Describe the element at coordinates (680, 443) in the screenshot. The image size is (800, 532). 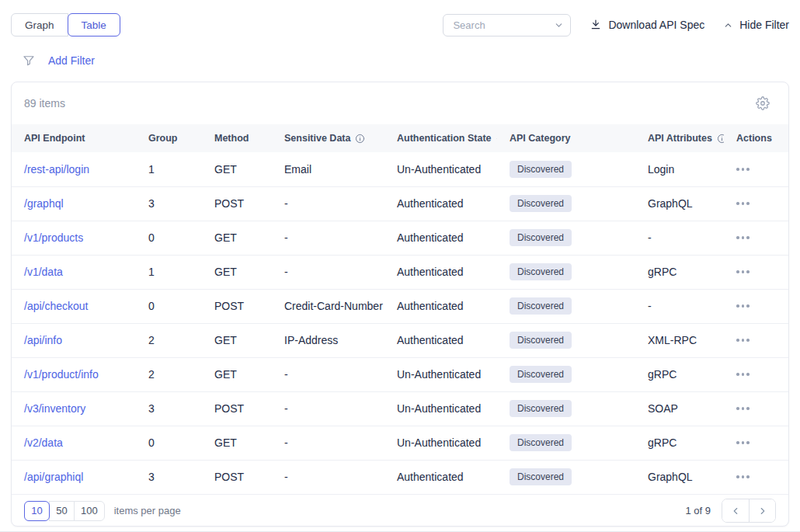
I see `attributes-cell: gRPC` at that location.